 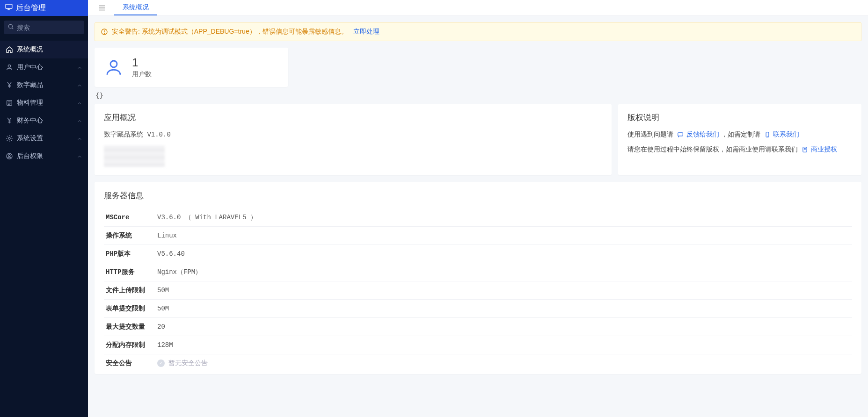 I want to click on search-input, so click(x=49, y=28).